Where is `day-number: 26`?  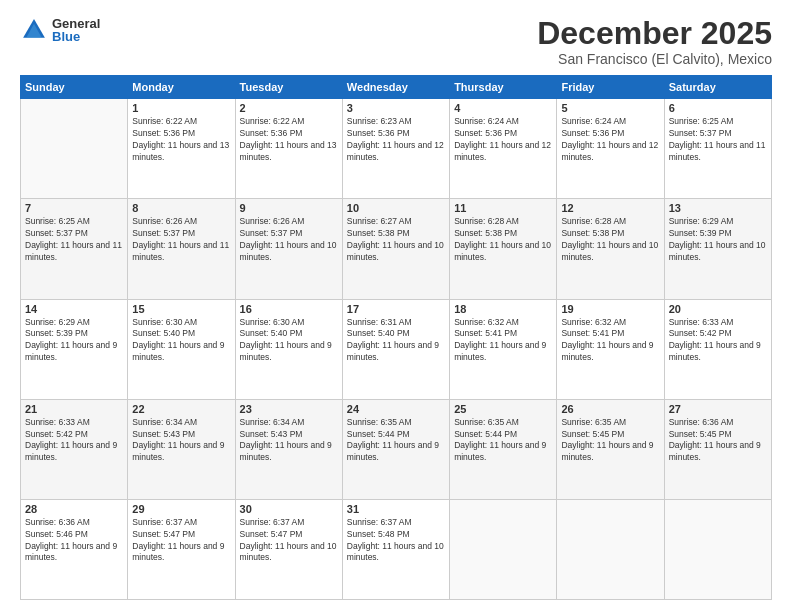
day-number: 26 is located at coordinates (610, 409).